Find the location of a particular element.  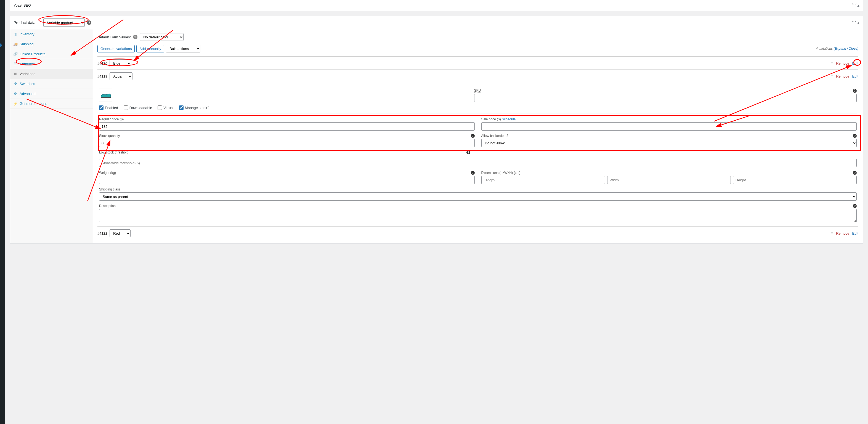

enabled-checkbox: Enabled is located at coordinates (108, 108).